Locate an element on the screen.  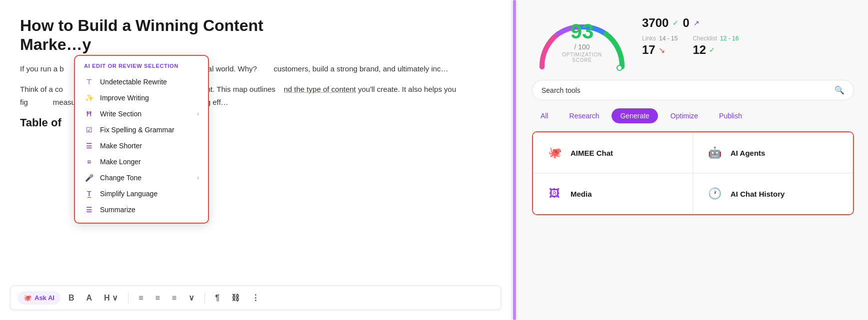
link-button: ⛓ is located at coordinates (236, 298).